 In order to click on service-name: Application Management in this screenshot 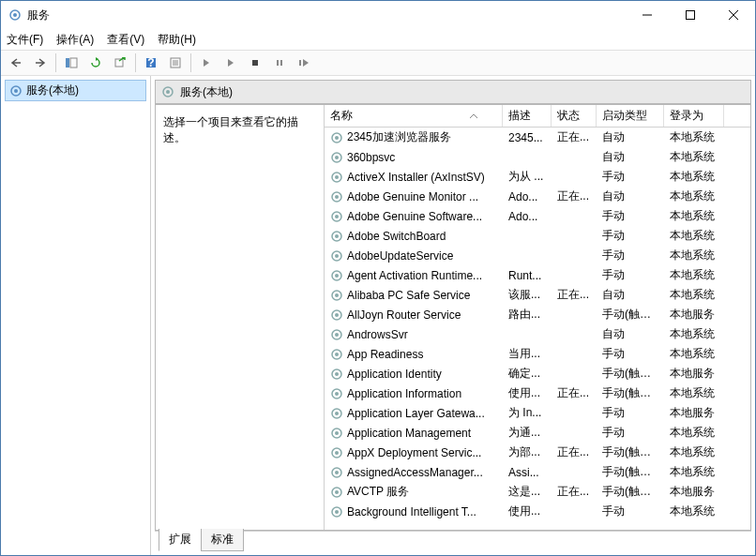, I will do `click(409, 433)`.